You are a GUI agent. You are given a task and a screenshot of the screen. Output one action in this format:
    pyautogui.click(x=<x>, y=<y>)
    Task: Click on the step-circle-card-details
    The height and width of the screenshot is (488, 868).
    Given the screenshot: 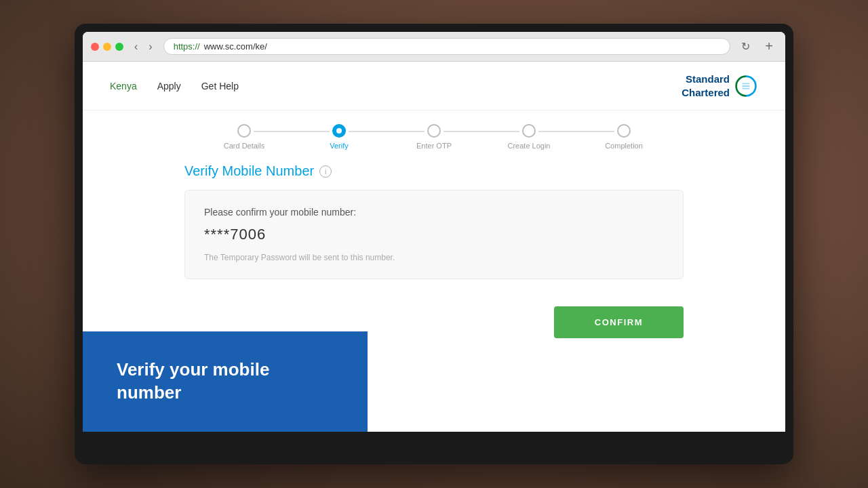 What is the action you would take?
    pyautogui.click(x=244, y=131)
    